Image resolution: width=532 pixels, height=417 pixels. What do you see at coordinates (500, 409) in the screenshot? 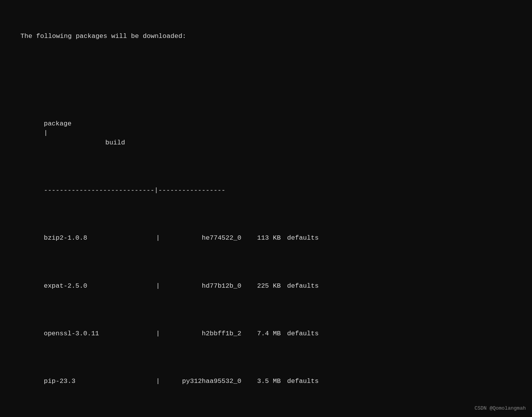
I see `watermark-text: CSDN @Qomolangmah` at bounding box center [500, 409].